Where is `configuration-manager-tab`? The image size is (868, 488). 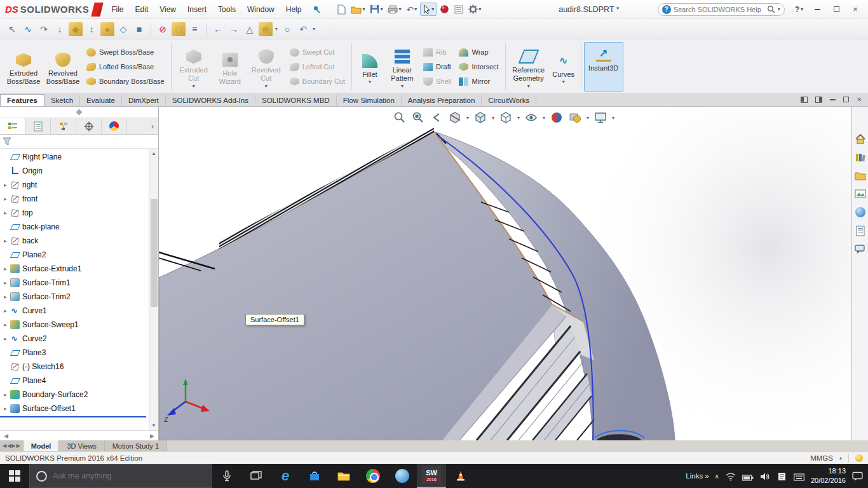
configuration-manager-tab is located at coordinates (64, 126).